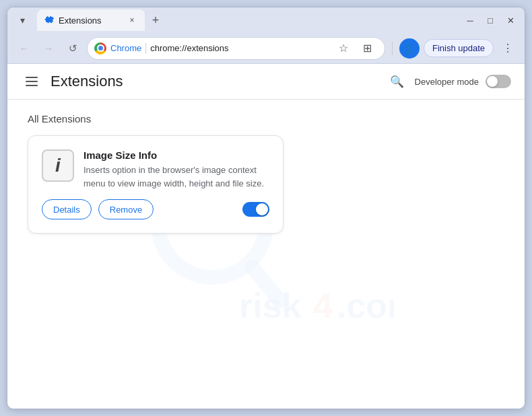  What do you see at coordinates (67, 209) in the screenshot?
I see `details-btn: Details` at bounding box center [67, 209].